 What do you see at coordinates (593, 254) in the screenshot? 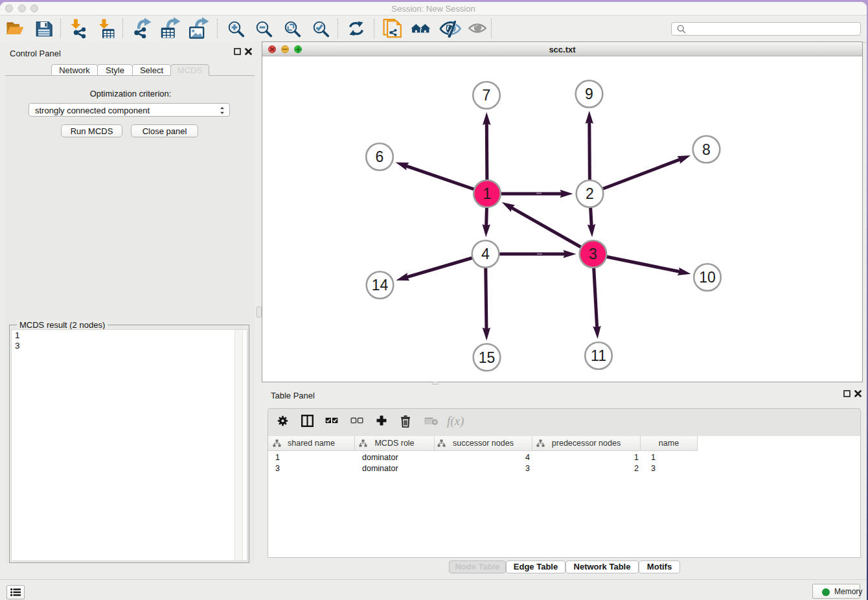
I see `svg-text: 3` at bounding box center [593, 254].